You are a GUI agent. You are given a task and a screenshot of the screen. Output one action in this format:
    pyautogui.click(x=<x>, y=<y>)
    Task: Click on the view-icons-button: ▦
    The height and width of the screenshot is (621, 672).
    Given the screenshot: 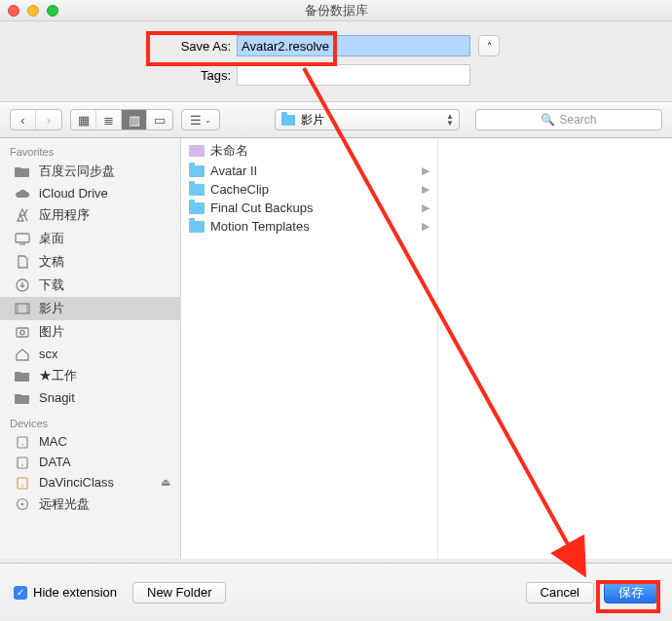 What is the action you would take?
    pyautogui.click(x=84, y=120)
    